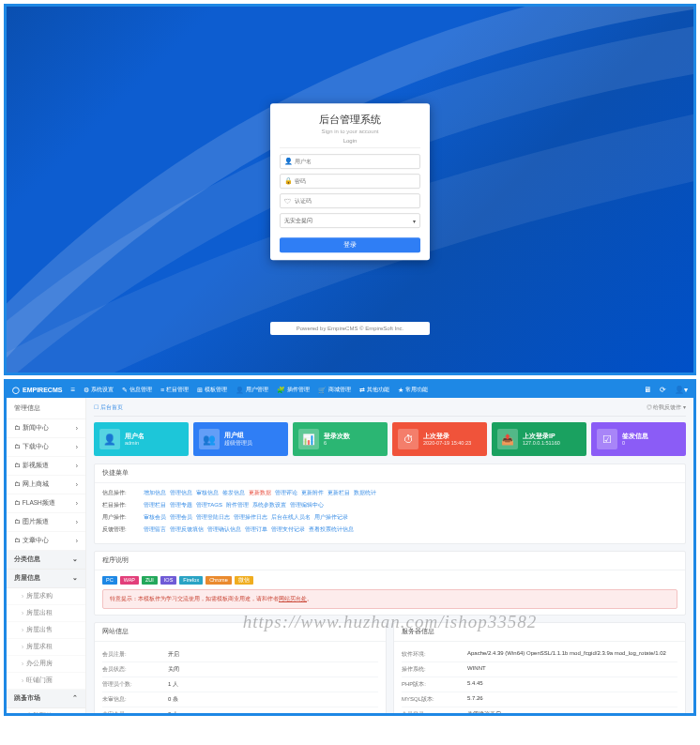 This screenshot has height=745, width=700. I want to click on breadcrumb-quick: ◎ 给我反馈作 ▾, so click(666, 407).